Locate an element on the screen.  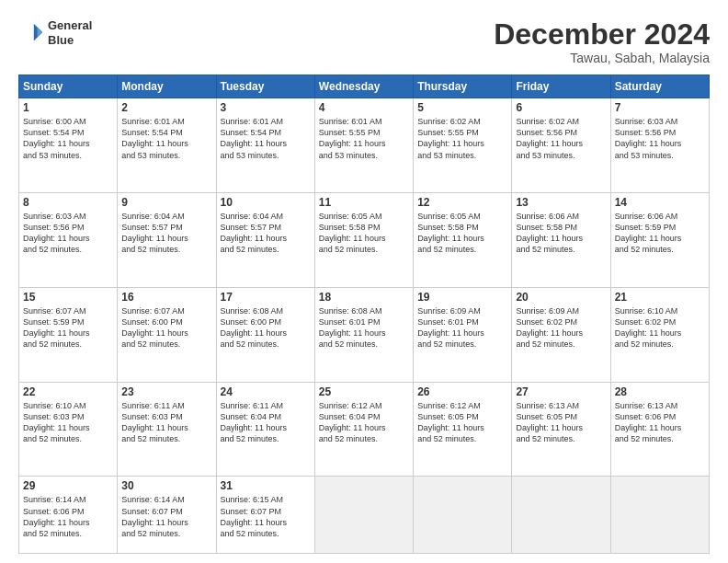
weekday-header: Wednesday is located at coordinates (364, 86).